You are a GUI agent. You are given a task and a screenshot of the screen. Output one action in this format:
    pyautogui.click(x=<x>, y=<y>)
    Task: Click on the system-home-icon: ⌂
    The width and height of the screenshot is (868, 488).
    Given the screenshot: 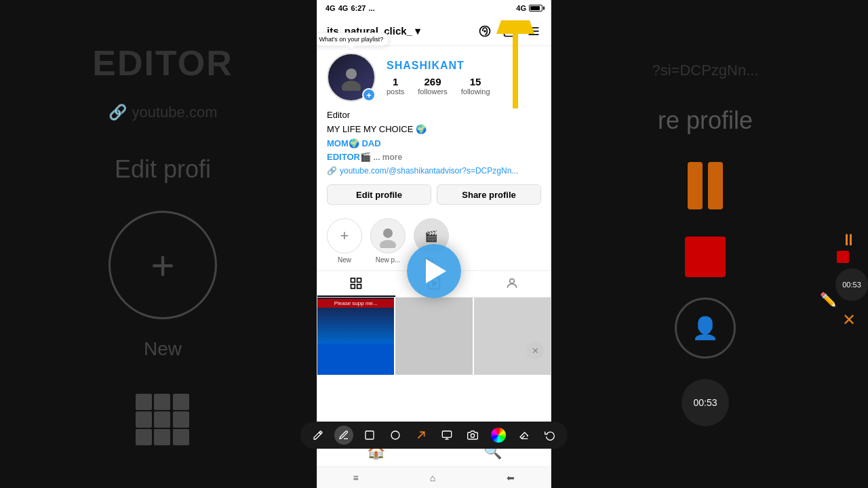 What is the action you would take?
    pyautogui.click(x=433, y=478)
    